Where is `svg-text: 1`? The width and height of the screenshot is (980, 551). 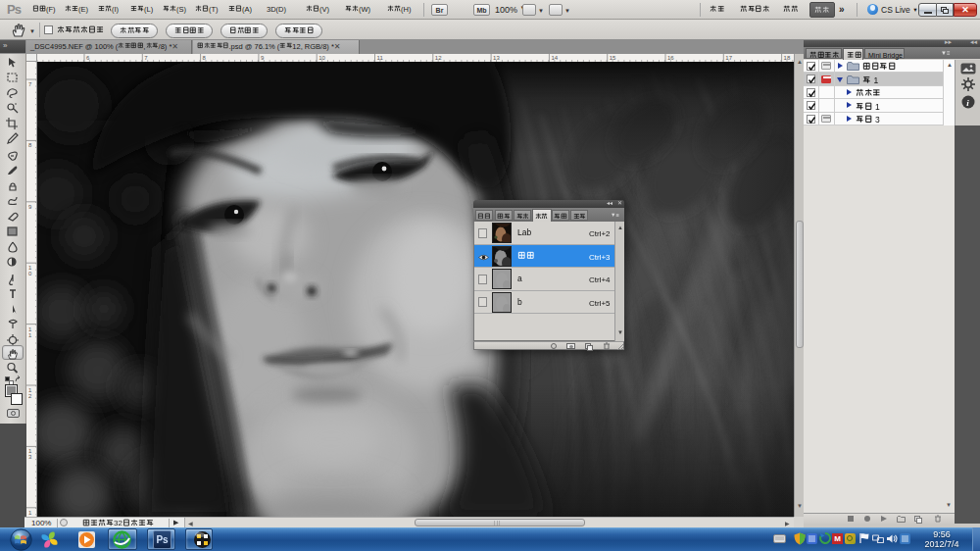 svg-text: 1 is located at coordinates (30, 335).